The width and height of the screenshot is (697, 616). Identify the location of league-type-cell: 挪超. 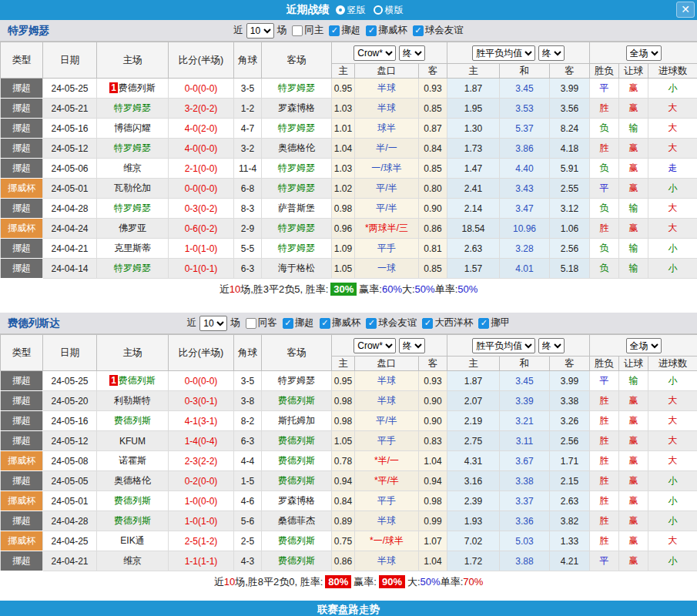
(22, 109).